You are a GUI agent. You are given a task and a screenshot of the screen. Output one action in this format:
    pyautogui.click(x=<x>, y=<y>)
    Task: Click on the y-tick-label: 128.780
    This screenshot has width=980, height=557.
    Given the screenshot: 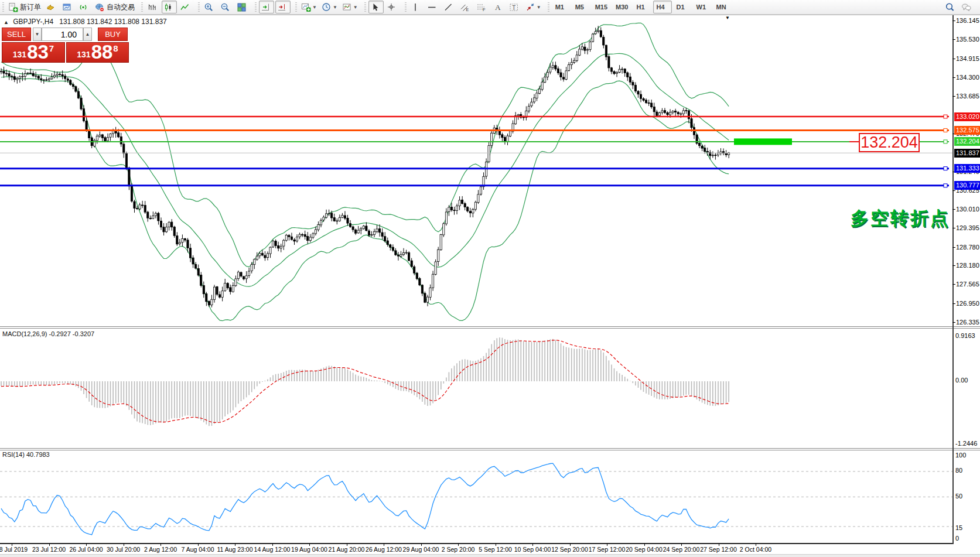 What is the action you would take?
    pyautogui.click(x=968, y=247)
    